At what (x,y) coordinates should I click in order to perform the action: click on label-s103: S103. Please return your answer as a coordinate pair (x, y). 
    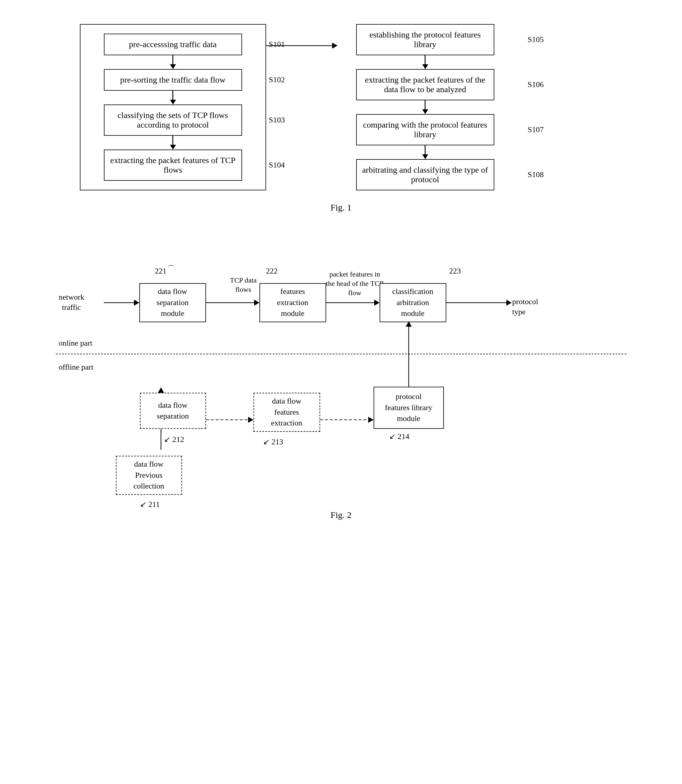
    Looking at the image, I should click on (277, 120).